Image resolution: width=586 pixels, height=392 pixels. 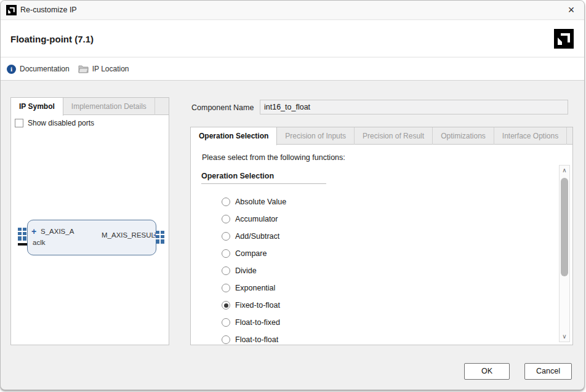 I want to click on component-name-input, so click(x=414, y=107).